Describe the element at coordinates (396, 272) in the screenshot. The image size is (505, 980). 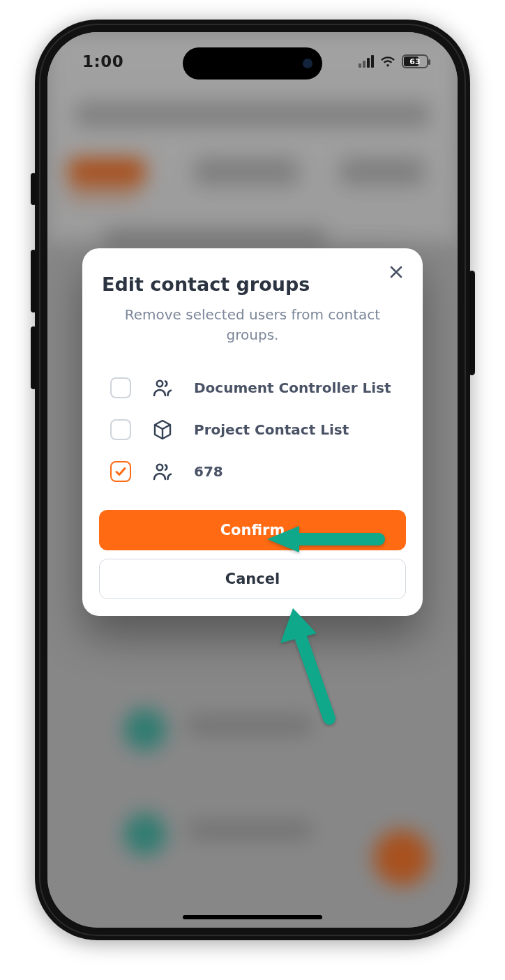
I see `close-icon` at that location.